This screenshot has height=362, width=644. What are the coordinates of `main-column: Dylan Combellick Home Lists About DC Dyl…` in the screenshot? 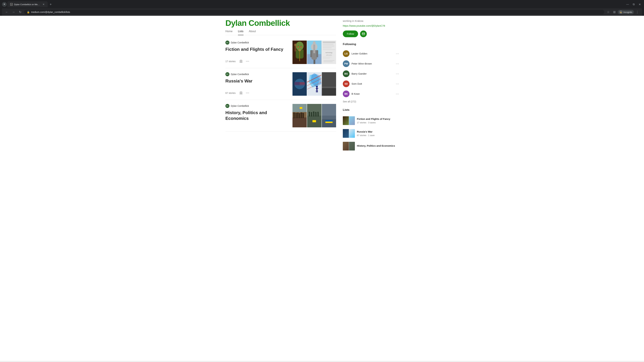 It's located at (284, 84).